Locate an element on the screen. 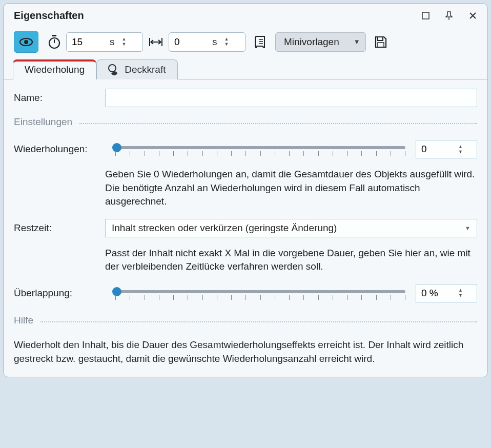 This screenshot has height=448, width=491. duration-input: s ▲▼ is located at coordinates (105, 42).